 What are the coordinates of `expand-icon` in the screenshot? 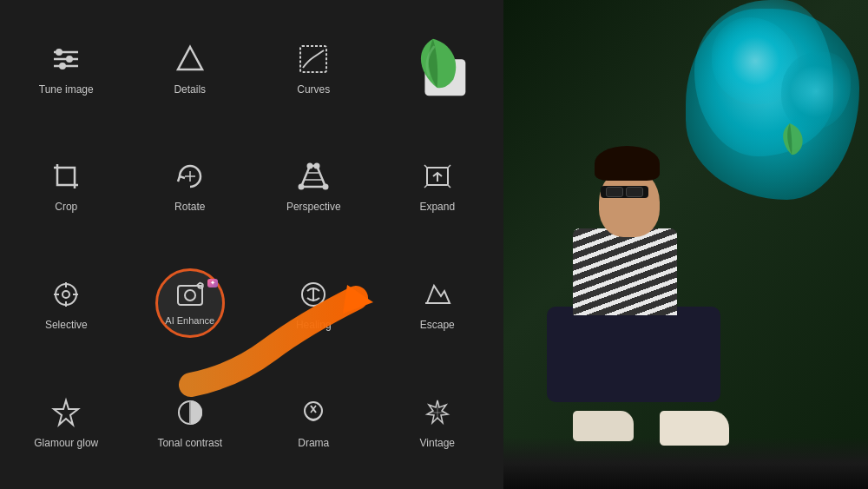 It's located at (437, 176).